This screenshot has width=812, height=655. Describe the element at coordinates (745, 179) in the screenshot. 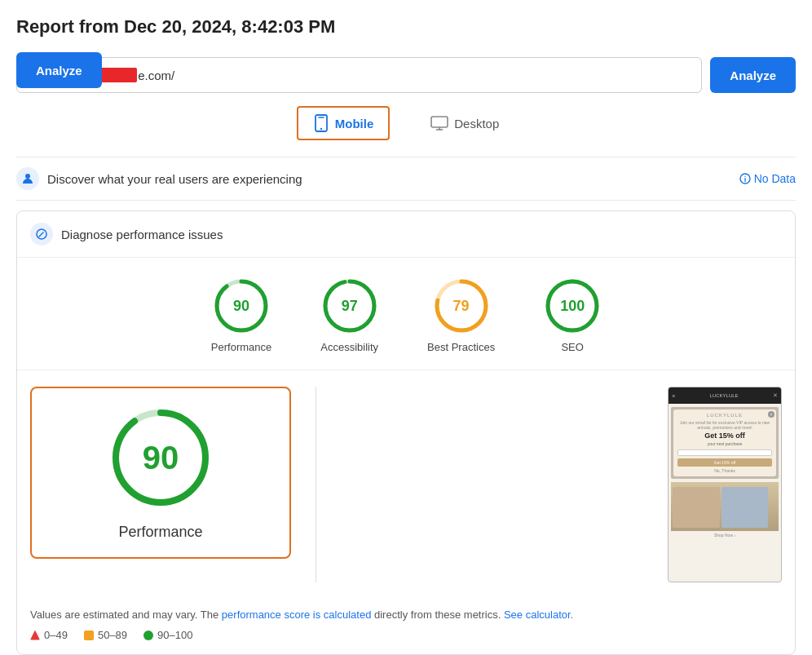

I see `svg-text: i` at that location.